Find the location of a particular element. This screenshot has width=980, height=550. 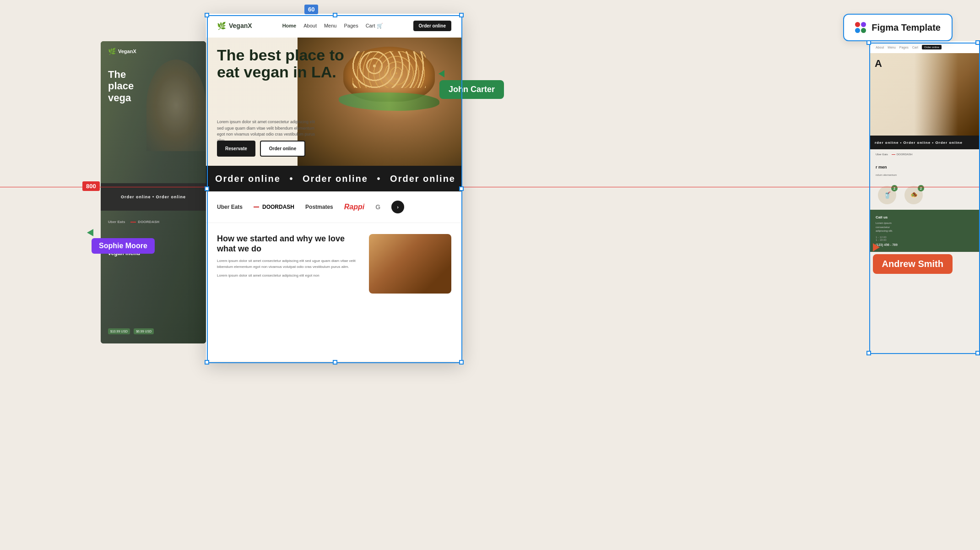

nav-link-about: About is located at coordinates (310, 26).